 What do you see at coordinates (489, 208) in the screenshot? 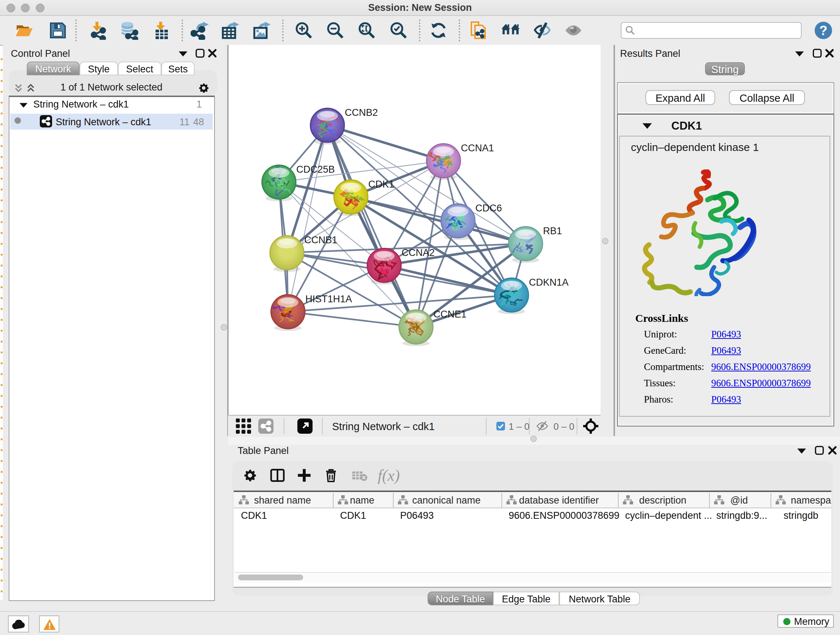
I see `svg-text: CDC6` at bounding box center [489, 208].